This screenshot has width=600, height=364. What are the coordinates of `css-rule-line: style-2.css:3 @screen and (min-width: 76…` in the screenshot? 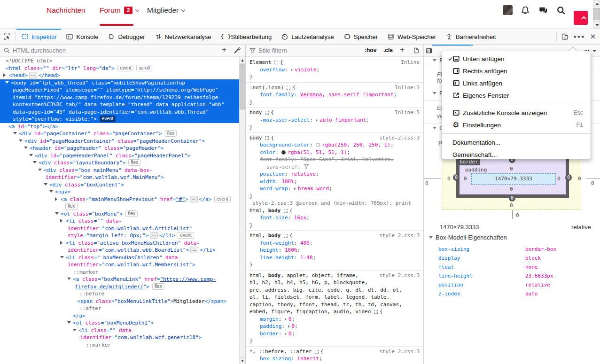 It's located at (335, 203).